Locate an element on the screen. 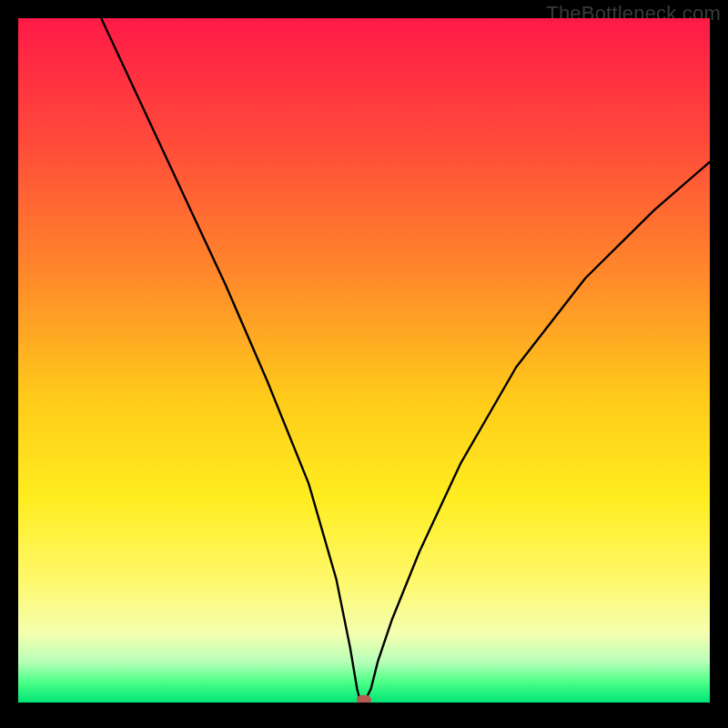  chart-bottom-border is located at coordinates (364, 706).